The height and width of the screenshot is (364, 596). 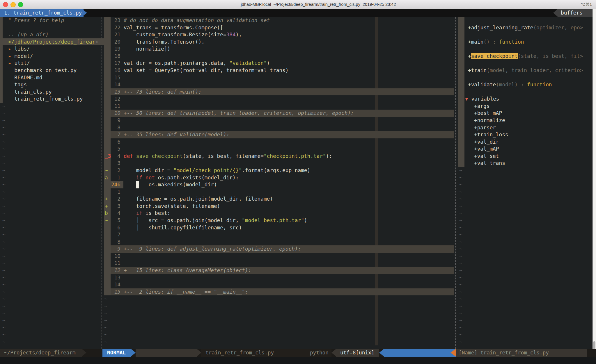 What do you see at coordinates (298, 361) in the screenshot?
I see `command-line` at bounding box center [298, 361].